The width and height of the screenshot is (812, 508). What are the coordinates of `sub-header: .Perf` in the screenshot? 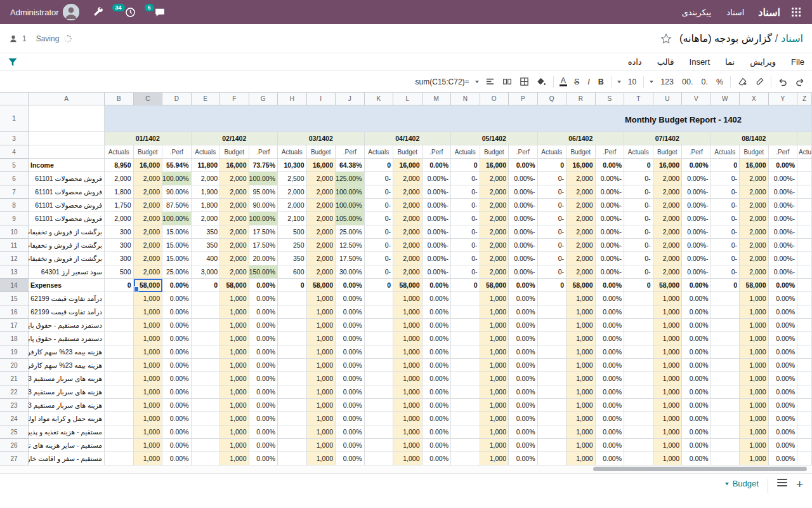 It's located at (437, 152).